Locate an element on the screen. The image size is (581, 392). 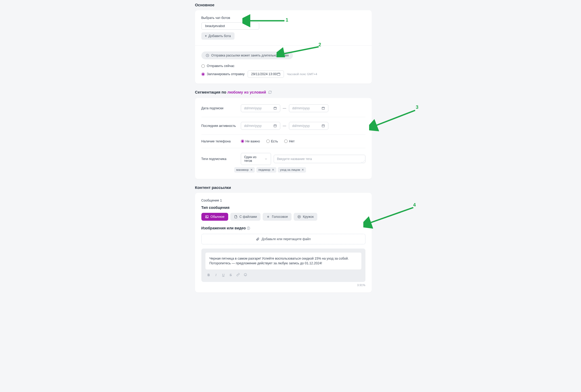
main-card: Выбрать чат-ботов beautyevabot + Добавит… is located at coordinates (283, 47).